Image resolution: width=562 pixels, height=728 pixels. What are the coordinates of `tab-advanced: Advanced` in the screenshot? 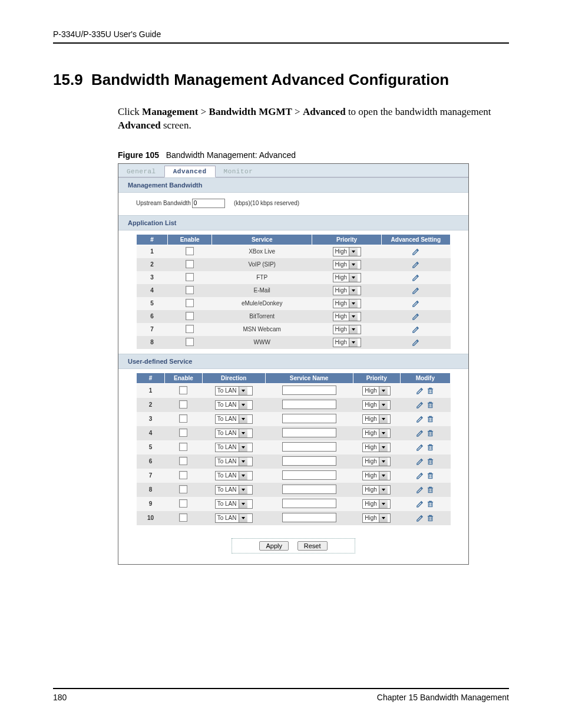 It's located at (190, 172).